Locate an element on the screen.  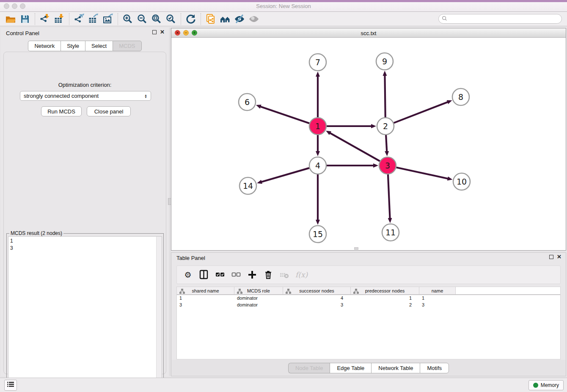
task-history-button is located at coordinates (11, 385).